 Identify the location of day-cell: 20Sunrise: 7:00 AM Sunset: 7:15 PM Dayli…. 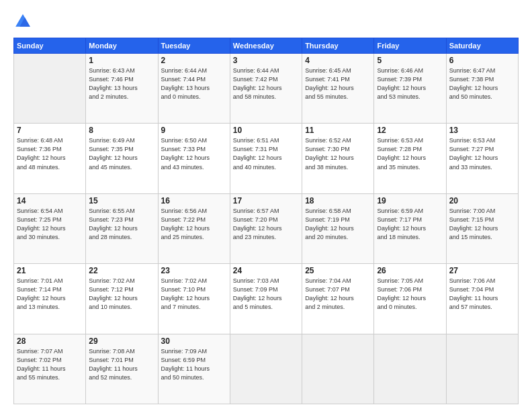
(482, 228).